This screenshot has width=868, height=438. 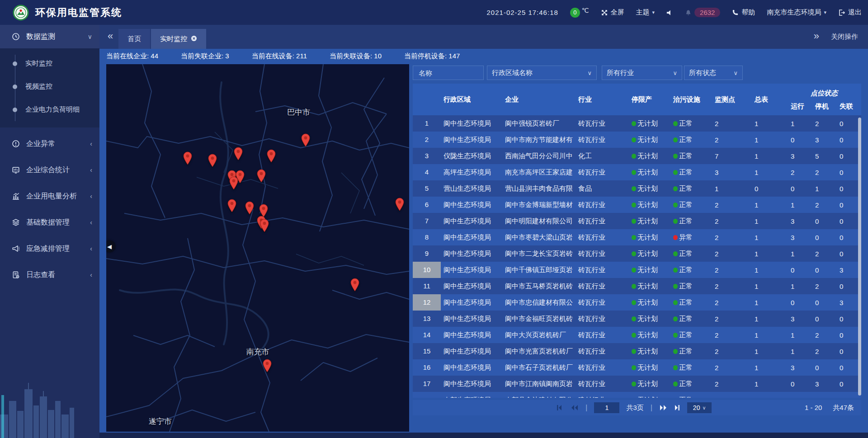 What do you see at coordinates (637, 254) in the screenshot?
I see `table-row: 9阆中生态环境局阆中市二龙长宝页岩砖砖瓦行业无计划正常21120` at bounding box center [637, 254].